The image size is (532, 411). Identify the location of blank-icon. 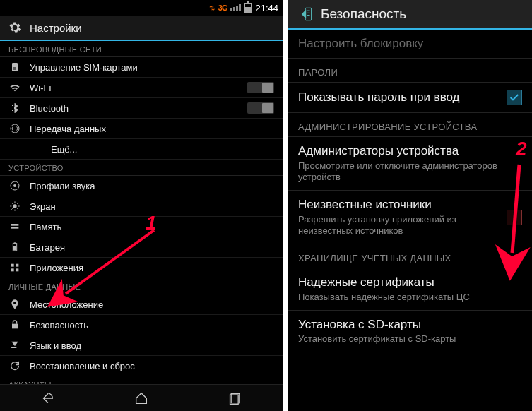
(15, 149).